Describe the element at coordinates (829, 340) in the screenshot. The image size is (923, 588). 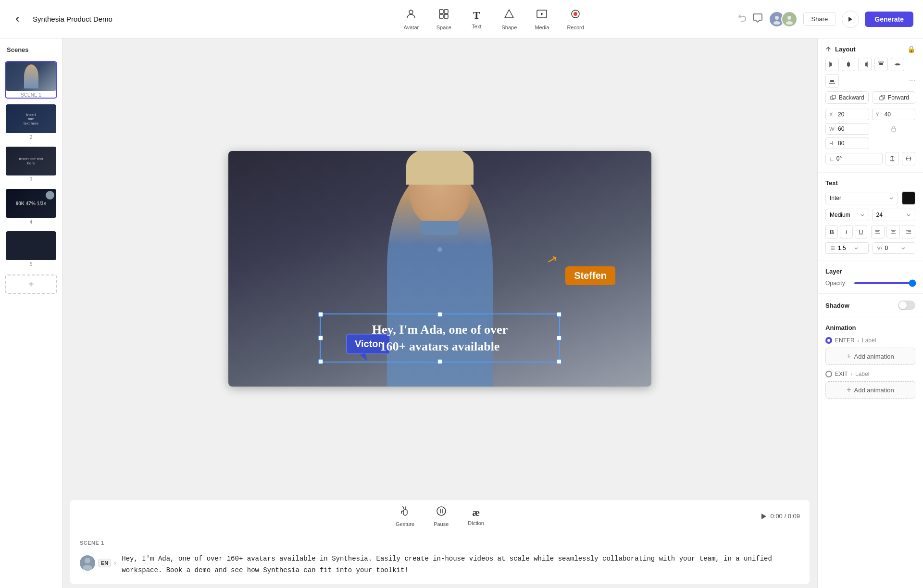
I see `enter-dot` at that location.